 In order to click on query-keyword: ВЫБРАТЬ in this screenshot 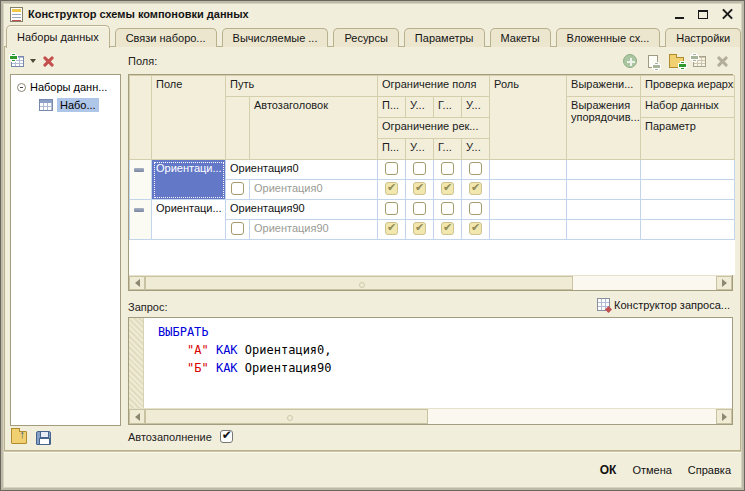, I will do `click(184, 332)`.